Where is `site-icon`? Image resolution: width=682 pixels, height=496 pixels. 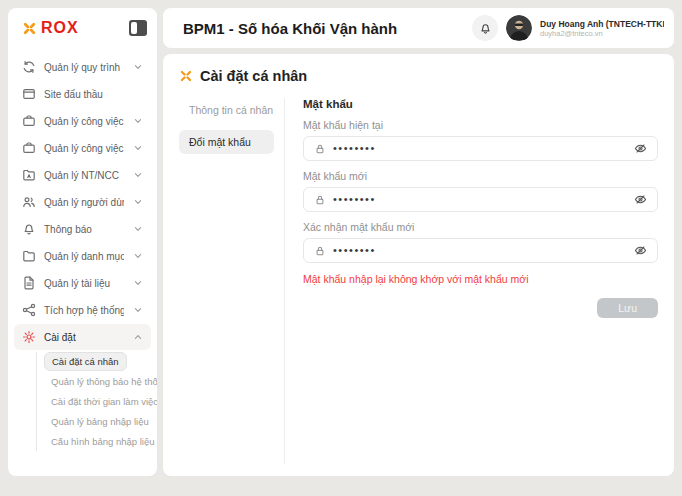 site-icon is located at coordinates (29, 94).